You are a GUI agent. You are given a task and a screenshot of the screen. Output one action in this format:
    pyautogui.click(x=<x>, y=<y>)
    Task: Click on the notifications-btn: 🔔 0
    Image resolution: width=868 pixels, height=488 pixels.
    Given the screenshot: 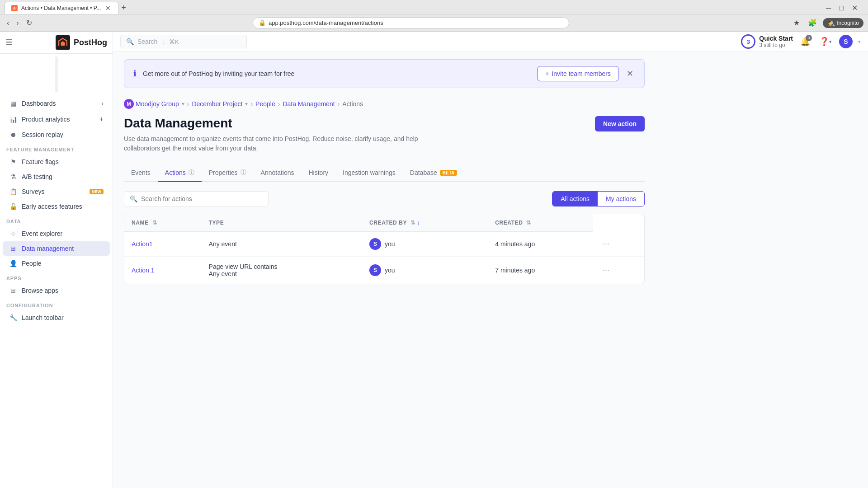 What is the action you would take?
    pyautogui.click(x=805, y=42)
    